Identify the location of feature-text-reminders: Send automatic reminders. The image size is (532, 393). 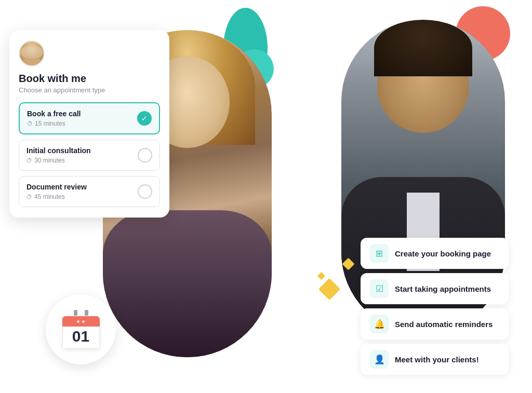
(444, 324).